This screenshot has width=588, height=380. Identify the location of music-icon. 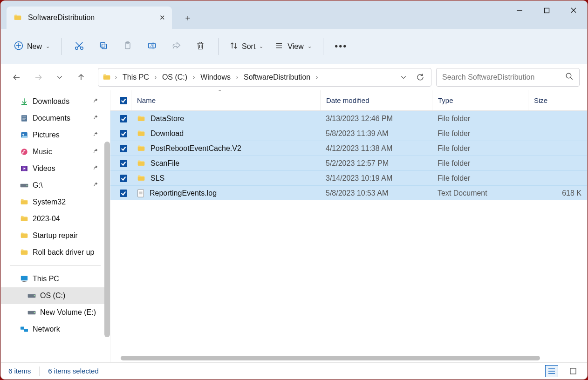
(24, 152).